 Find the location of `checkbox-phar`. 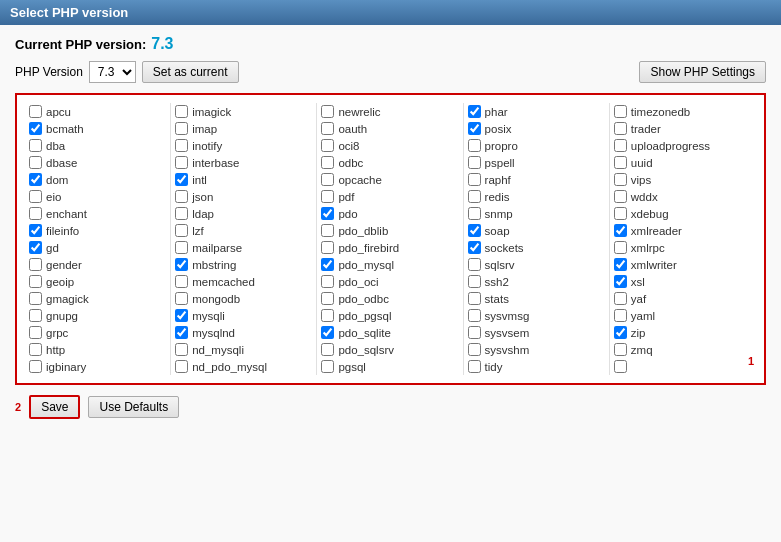

checkbox-phar is located at coordinates (474, 112).